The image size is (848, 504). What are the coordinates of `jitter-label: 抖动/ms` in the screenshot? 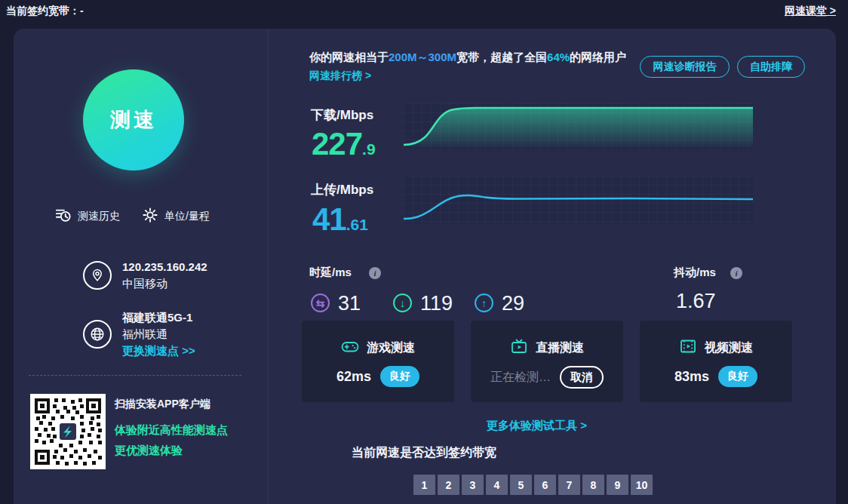 It's located at (695, 273).